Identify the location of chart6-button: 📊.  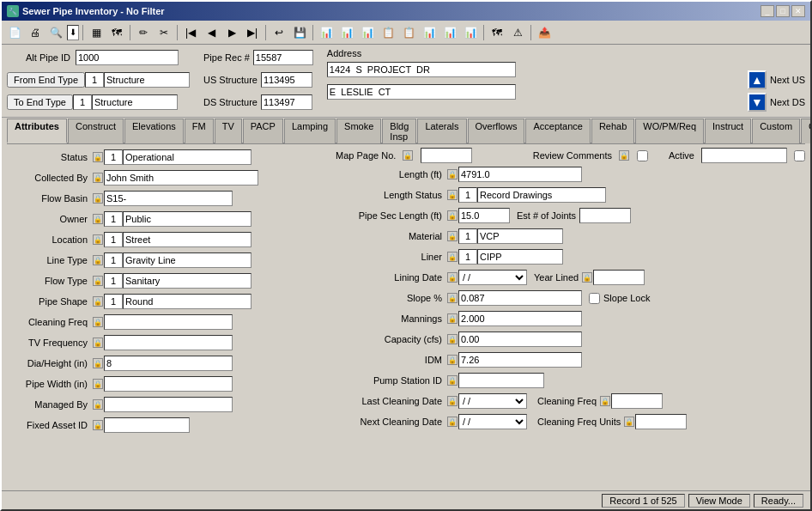
(429, 33).